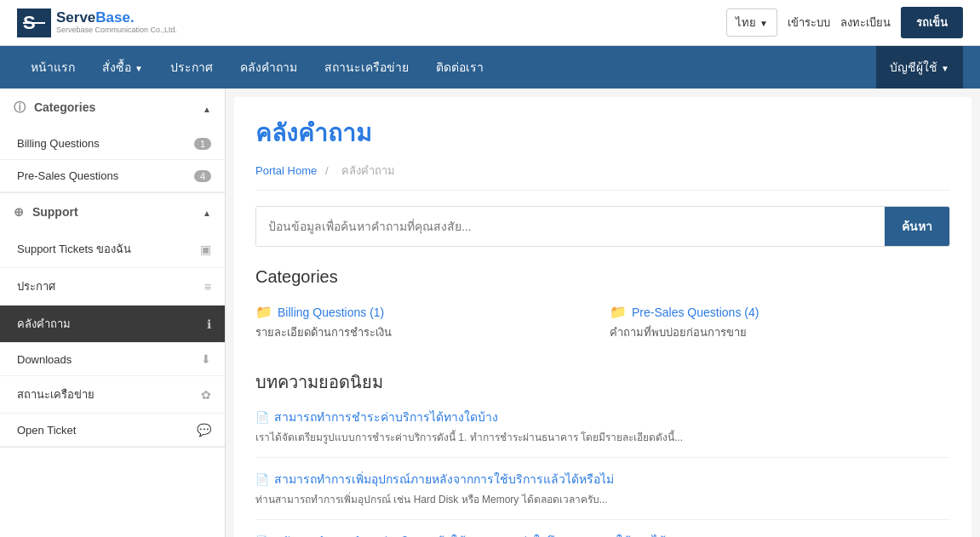  I want to click on billing-category-link: 📁 Billing Questions (1), so click(426, 311).